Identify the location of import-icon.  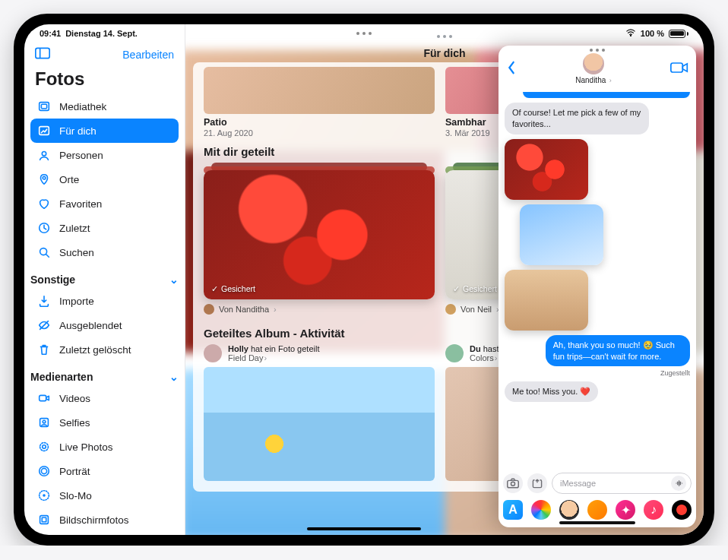
(44, 301).